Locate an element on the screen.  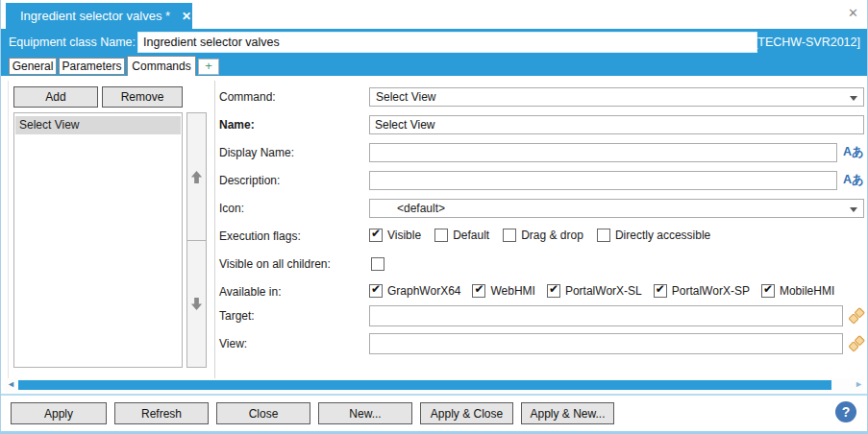
move-up-button is located at coordinates (196, 177).